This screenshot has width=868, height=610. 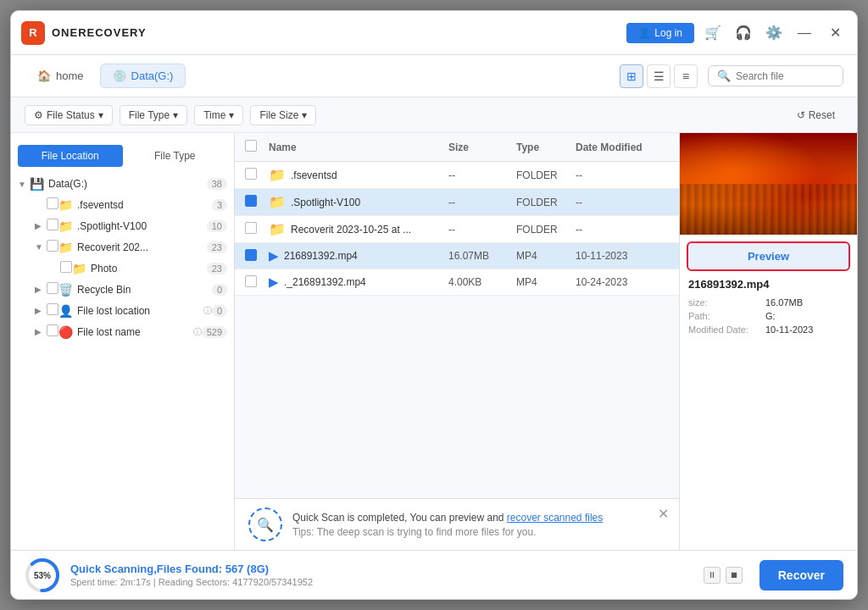 I want to click on list-view-button: ☰, so click(x=659, y=76).